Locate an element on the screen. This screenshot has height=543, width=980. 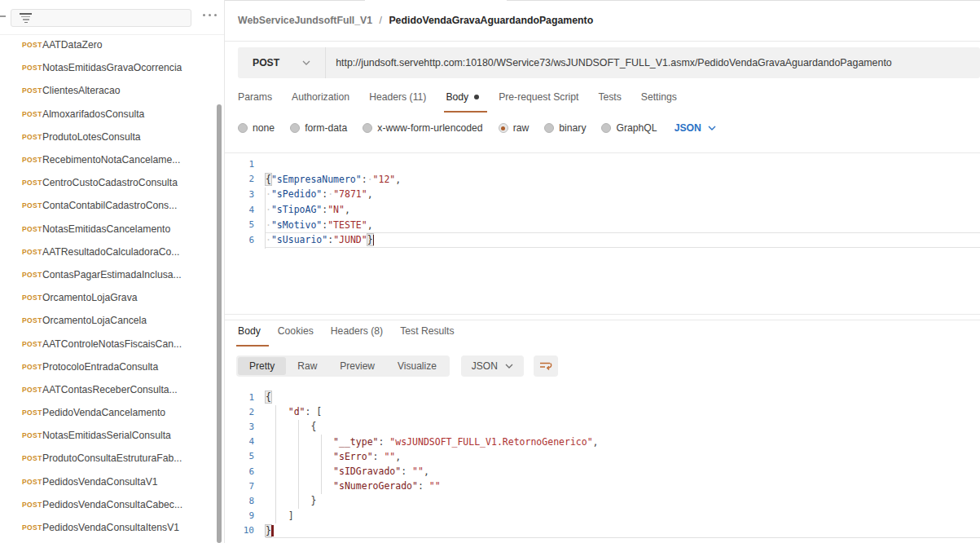
request-name: AATResultadoCalculadoraCo... is located at coordinates (111, 252).